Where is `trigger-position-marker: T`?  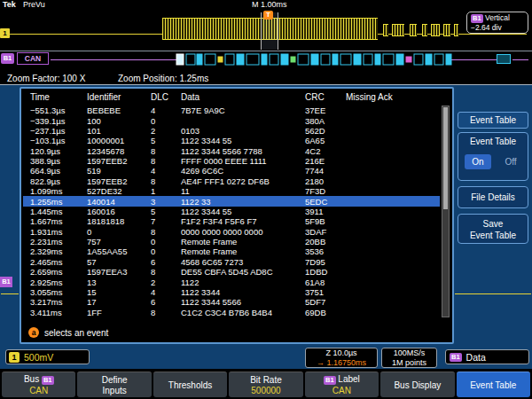 trigger-position-marker: T is located at coordinates (268, 15).